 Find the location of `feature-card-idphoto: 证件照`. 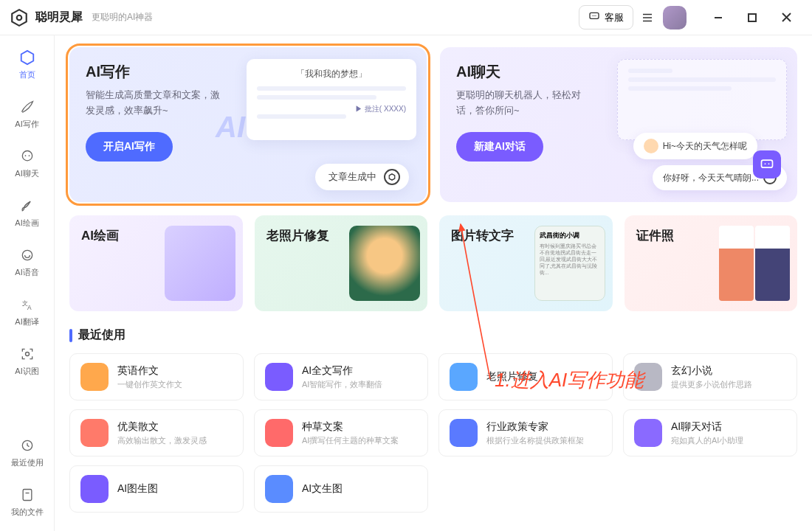

feature-card-idphoto: 证件照 is located at coordinates (712, 263).